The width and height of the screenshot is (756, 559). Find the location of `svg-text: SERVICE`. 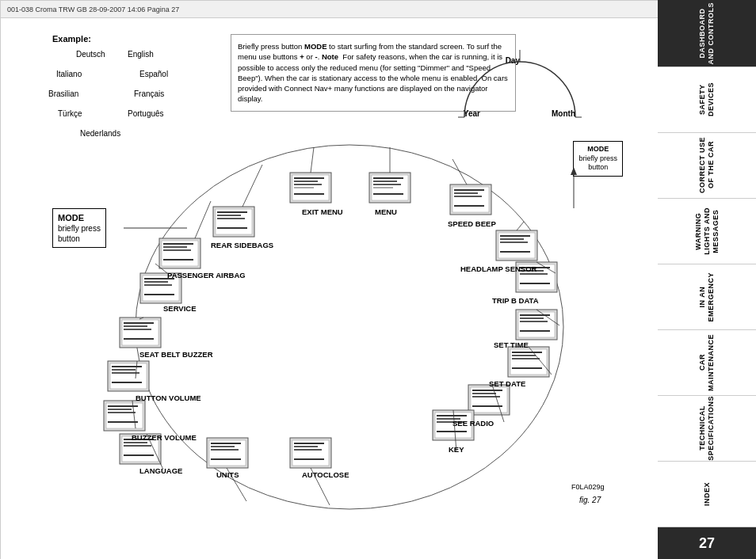

svg-text: SERVICE is located at coordinates (180, 309).